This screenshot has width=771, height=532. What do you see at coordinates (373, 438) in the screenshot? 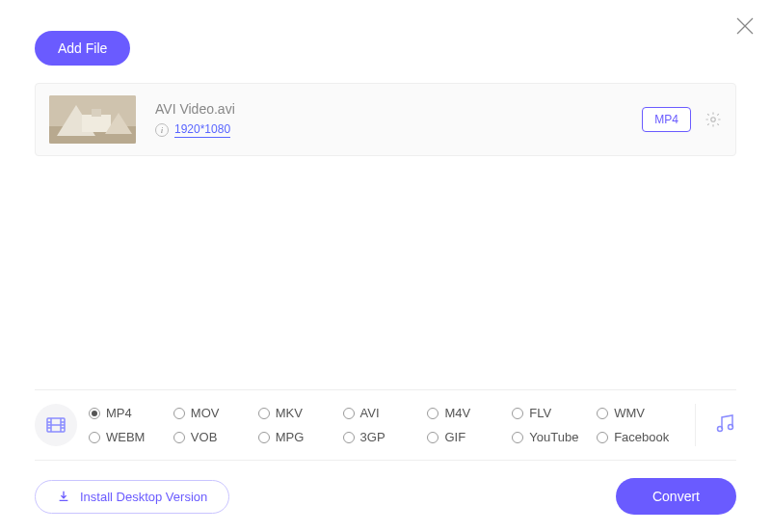
I see `format-option-label: 3GP` at bounding box center [373, 438].